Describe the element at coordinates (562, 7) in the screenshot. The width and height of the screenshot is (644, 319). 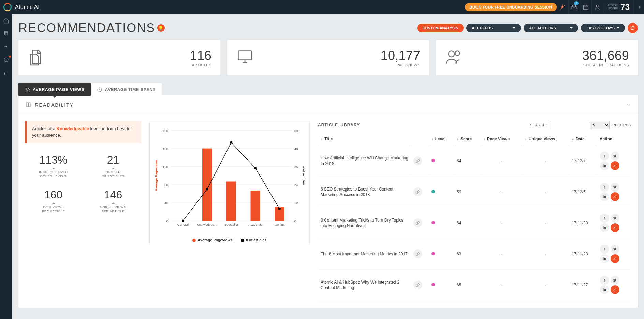
I see `hubspot-icon` at that location.